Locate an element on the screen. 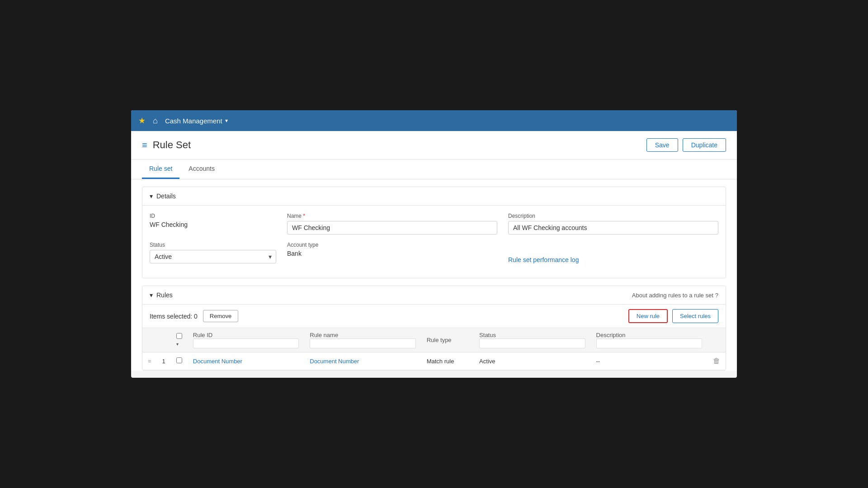  rule-id-link: Document Number is located at coordinates (218, 361).